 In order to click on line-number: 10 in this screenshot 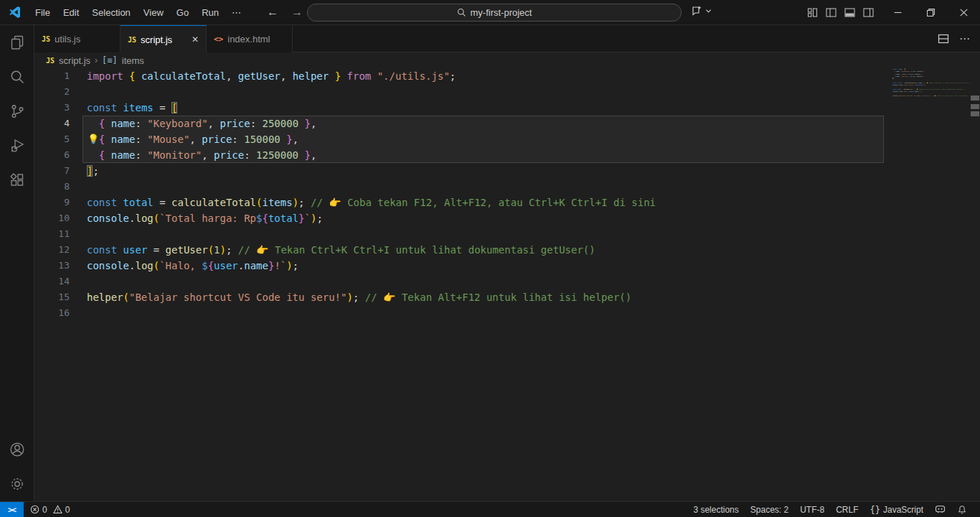, I will do `click(52, 218)`.